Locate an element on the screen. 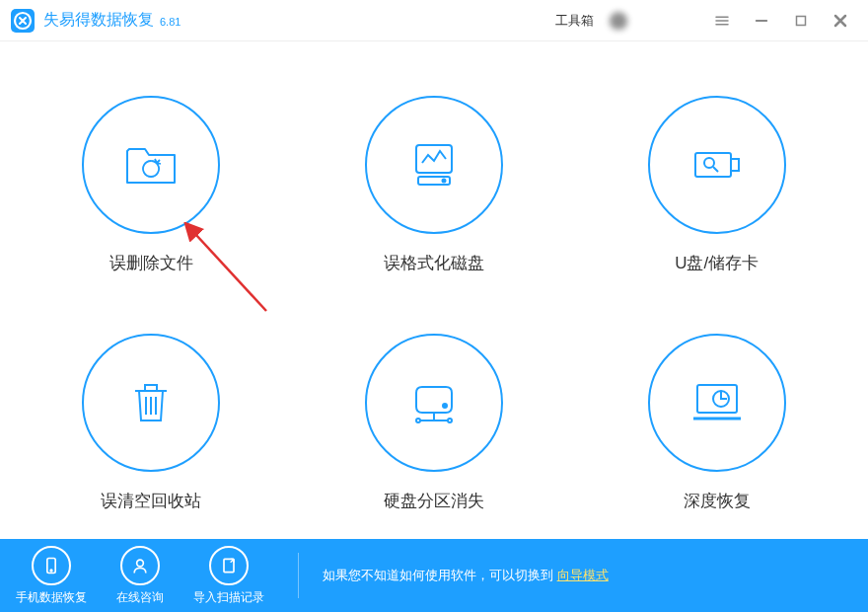 Image resolution: width=868 pixels, height=612 pixels. app-title: 失易得数据恢复 is located at coordinates (99, 20).